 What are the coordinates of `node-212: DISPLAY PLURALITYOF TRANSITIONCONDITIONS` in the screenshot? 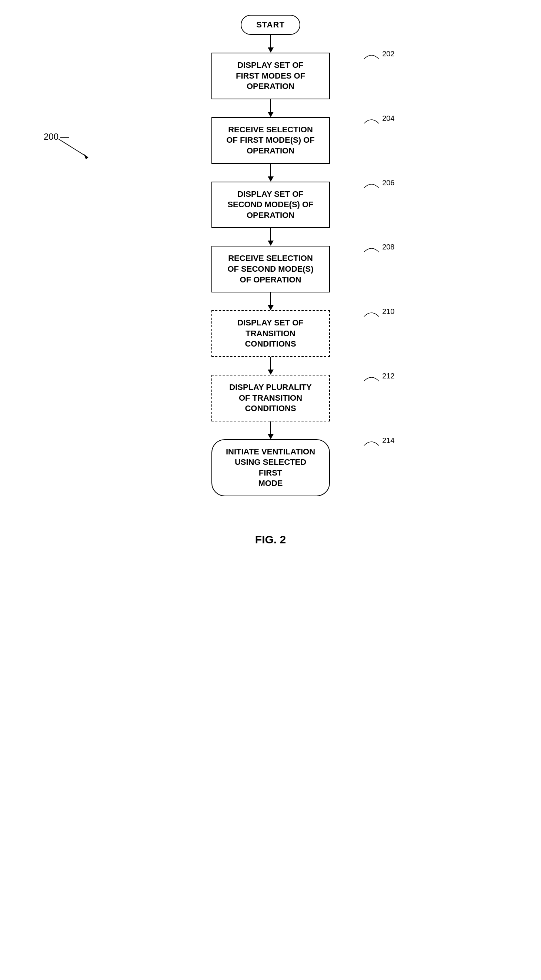 It's located at (271, 398).